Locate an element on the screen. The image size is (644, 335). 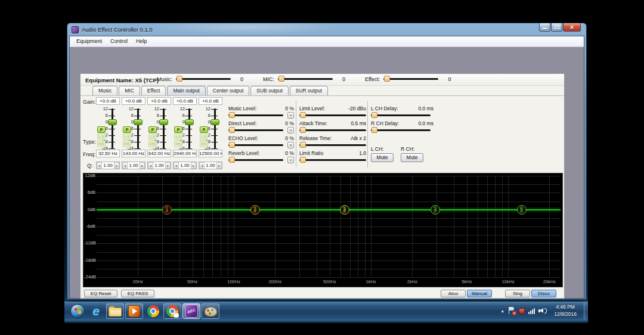
taskbar-clock: 4:46 PM12/8/2016 is located at coordinates (565, 311).